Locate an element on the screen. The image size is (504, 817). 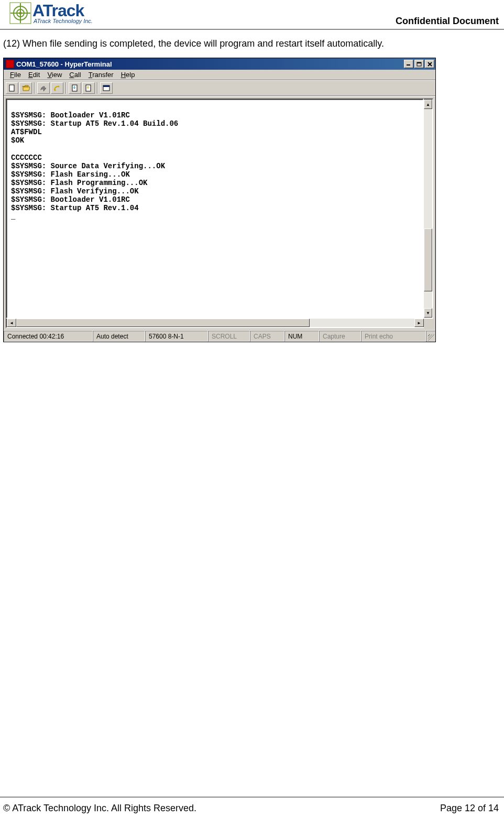
scroll-right-button: ► is located at coordinates (419, 323).